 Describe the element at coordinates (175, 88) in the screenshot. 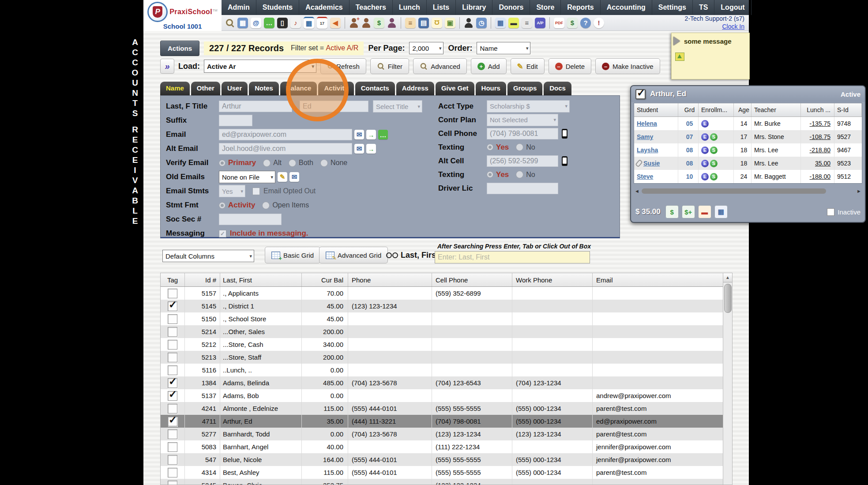

I see `tab-name: Name` at that location.